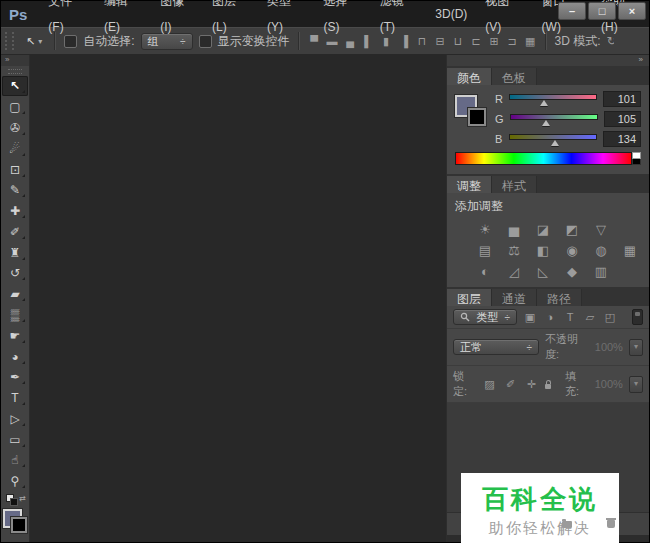 This screenshot has width=650, height=543. I want to click on tool-button: ✒, so click(15, 377).